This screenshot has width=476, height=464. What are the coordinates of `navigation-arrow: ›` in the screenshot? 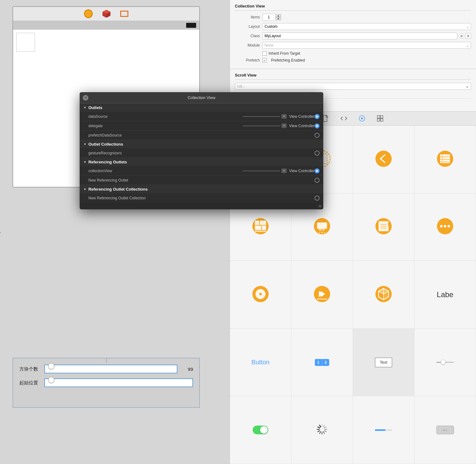 It's located at (1, 232).